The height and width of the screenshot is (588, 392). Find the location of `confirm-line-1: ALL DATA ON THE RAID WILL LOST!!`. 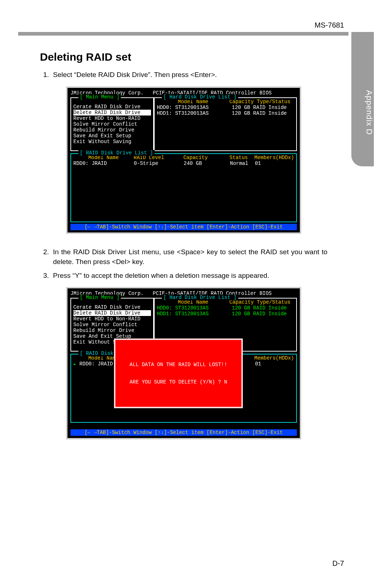

confirm-line-1: ALL DATA ON THE RAID WILL LOST!! is located at coordinates (179, 365).